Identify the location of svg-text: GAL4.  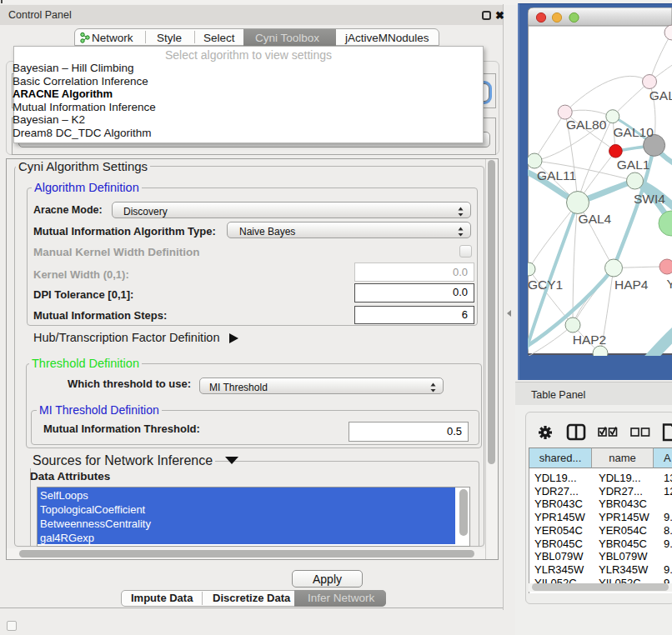
(595, 218).